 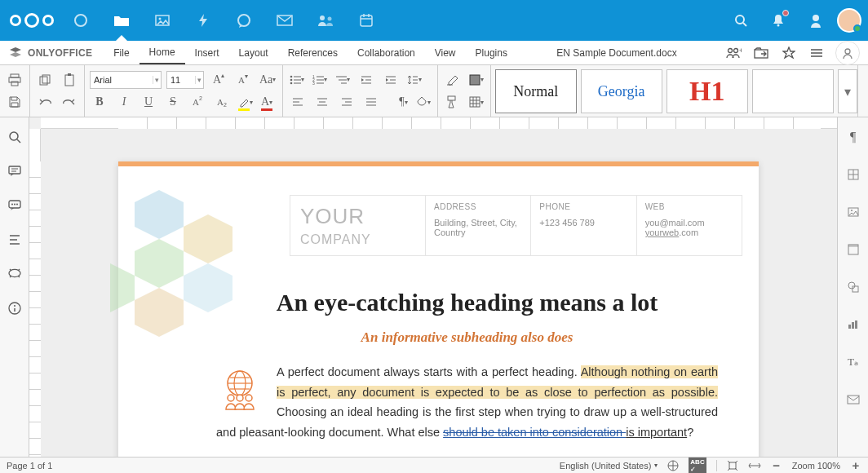 What do you see at coordinates (69, 102) in the screenshot?
I see `redo-icon` at bounding box center [69, 102].